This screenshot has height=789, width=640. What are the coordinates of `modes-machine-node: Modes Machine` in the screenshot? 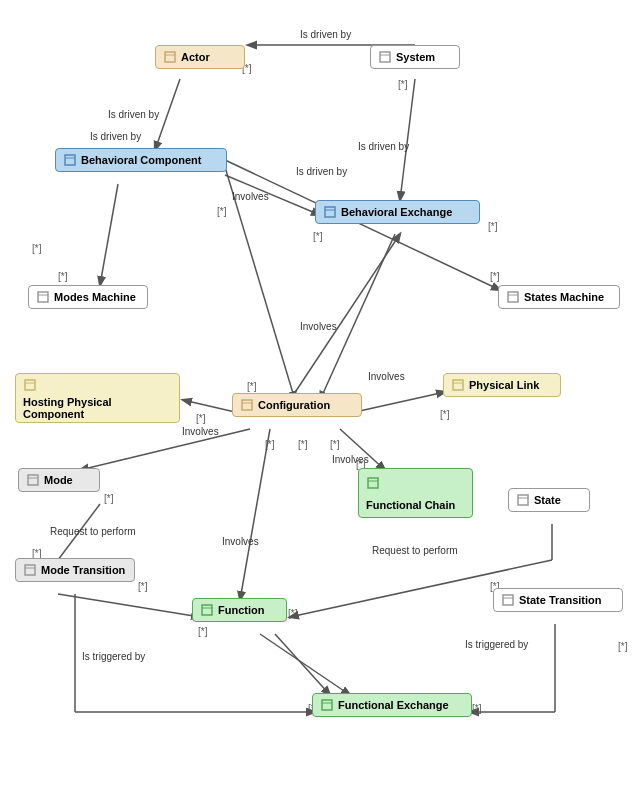 It's located at (88, 297).